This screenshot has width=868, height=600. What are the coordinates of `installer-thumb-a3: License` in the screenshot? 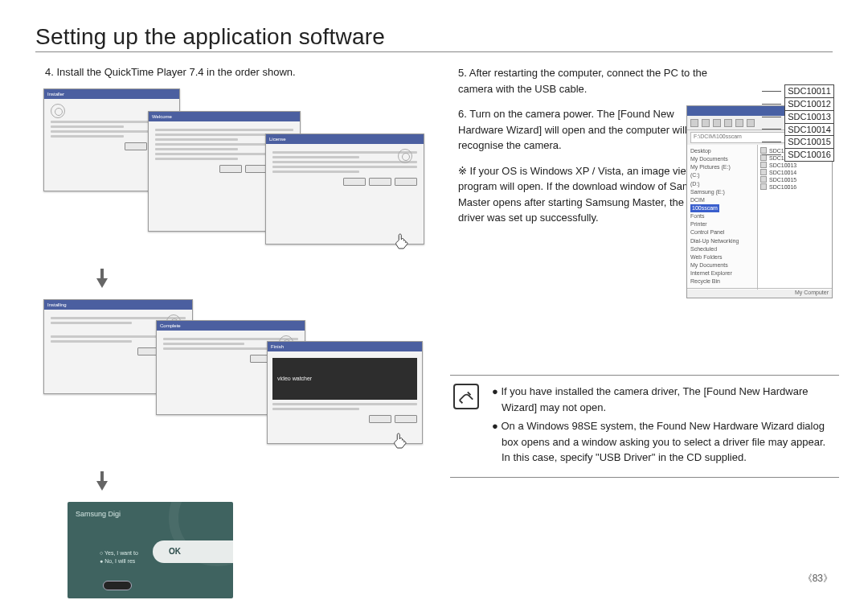 It's located at (345, 189).